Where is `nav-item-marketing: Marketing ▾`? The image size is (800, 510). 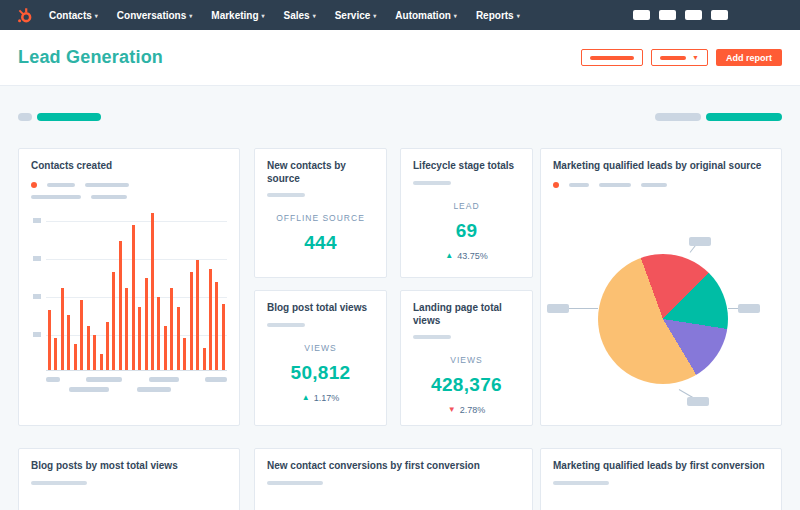 nav-item-marketing: Marketing ▾ is located at coordinates (238, 16).